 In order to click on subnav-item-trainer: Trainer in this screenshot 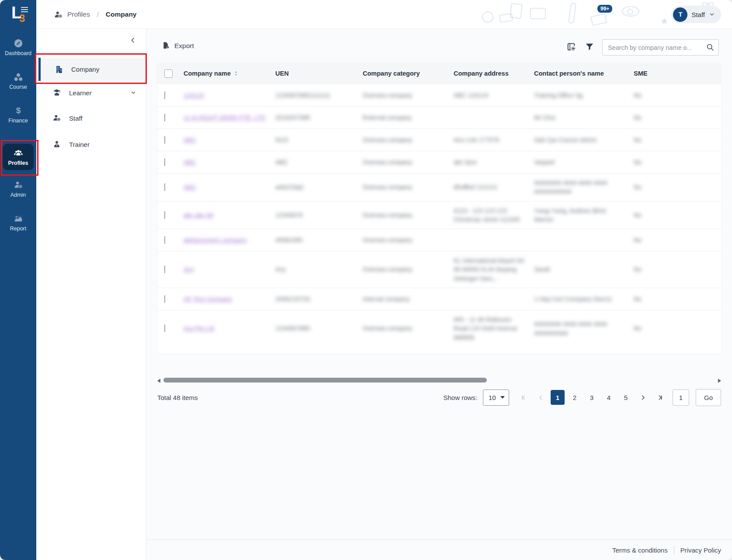, I will do `click(91, 144)`.